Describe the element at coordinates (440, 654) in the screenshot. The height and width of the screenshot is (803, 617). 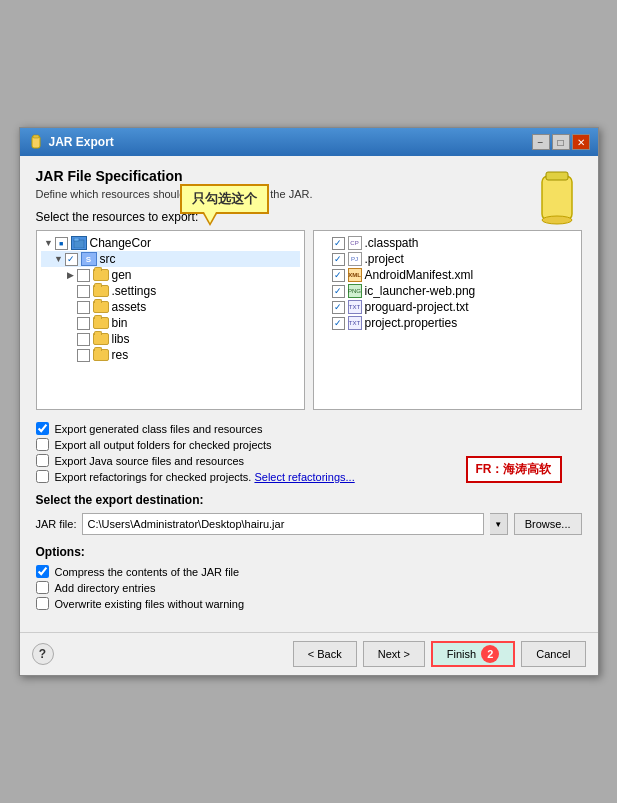
I see `footer-right: < Back Next > Finish 2 Cancel` at that location.